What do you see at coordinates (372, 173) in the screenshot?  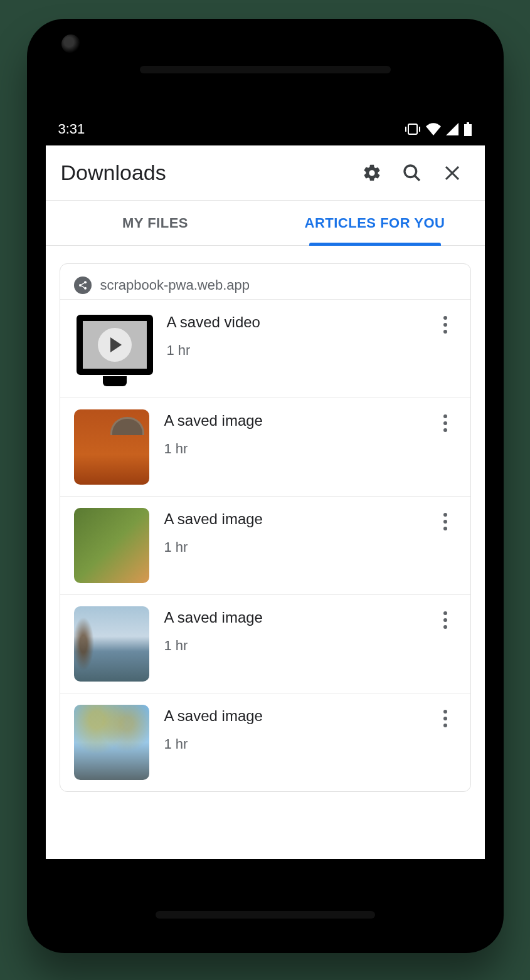 I see `settings-button` at bounding box center [372, 173].